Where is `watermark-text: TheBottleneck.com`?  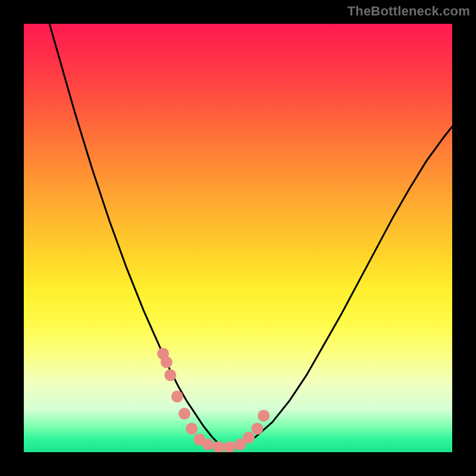
watermark-text: TheBottleneck.com is located at coordinates (409, 11).